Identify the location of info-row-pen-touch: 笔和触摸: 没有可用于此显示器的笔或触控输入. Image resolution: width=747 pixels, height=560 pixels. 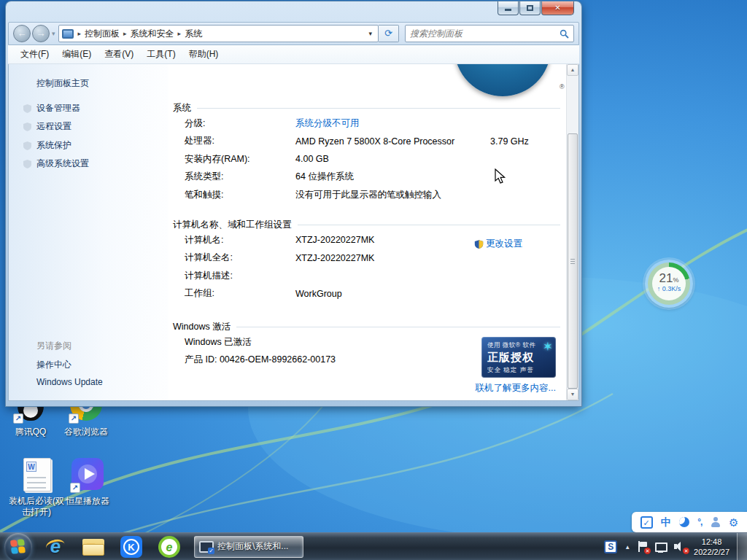
(366, 195).